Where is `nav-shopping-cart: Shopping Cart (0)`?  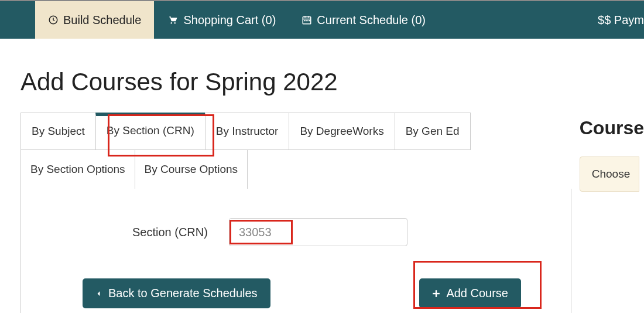 nav-shopping-cart: Shopping Cart (0) is located at coordinates (221, 20).